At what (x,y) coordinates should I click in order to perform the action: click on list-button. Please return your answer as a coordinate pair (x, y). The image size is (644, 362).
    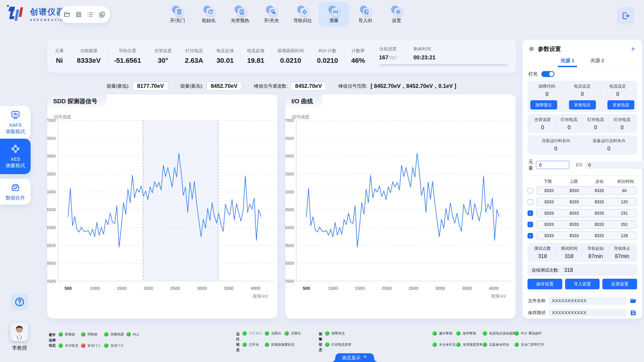
    Looking at the image, I should click on (90, 14).